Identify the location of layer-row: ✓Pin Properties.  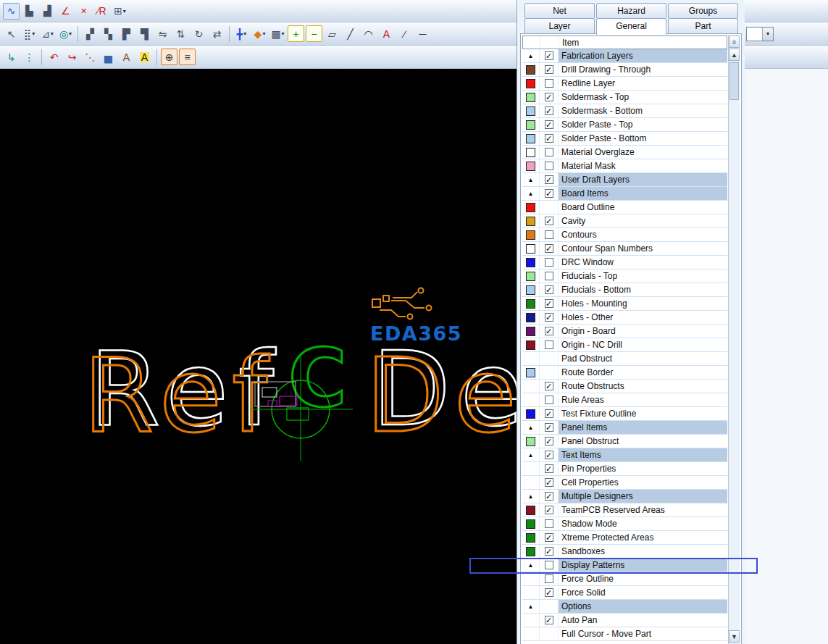
(624, 469).